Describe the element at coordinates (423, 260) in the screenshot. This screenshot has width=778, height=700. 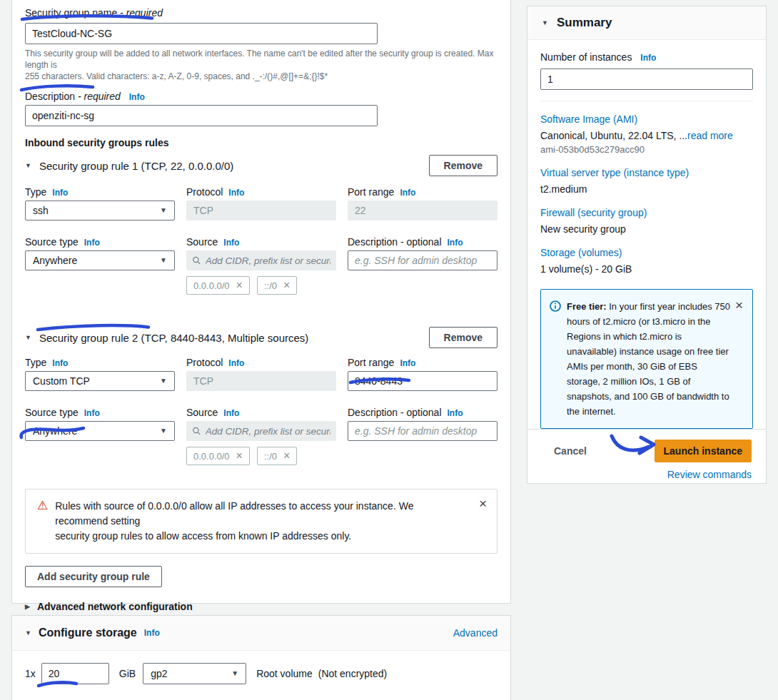
I see `rule-1-description-input` at that location.